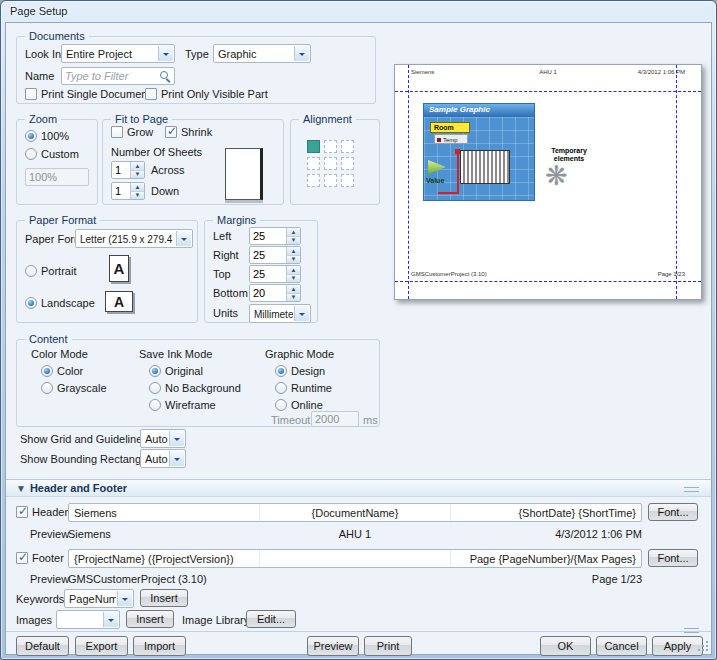  I want to click on print-single-documents-checkbox: Print Single Documents, so click(90, 94).